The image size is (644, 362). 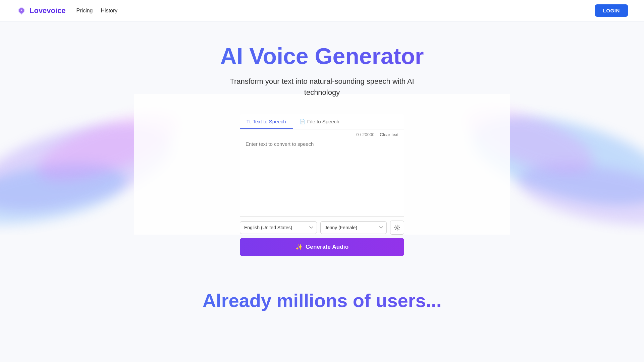 I want to click on navbar-left: Lovevoice Pricing History, so click(x=67, y=11).